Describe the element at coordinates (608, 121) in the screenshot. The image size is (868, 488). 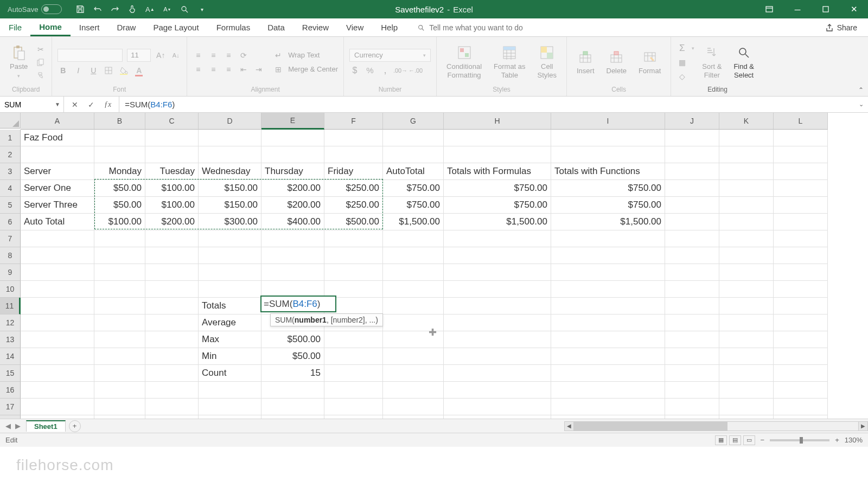
I see `col-header-i: I` at that location.